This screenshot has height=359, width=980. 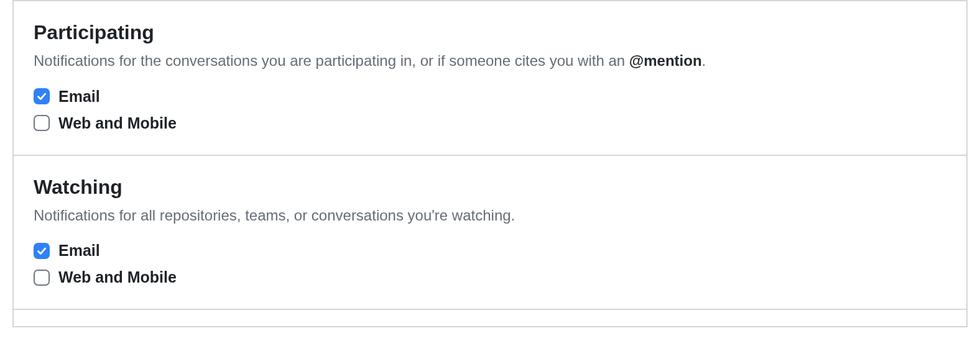 What do you see at coordinates (118, 277) in the screenshot?
I see `watching-web-label: Web and Mobile` at bounding box center [118, 277].